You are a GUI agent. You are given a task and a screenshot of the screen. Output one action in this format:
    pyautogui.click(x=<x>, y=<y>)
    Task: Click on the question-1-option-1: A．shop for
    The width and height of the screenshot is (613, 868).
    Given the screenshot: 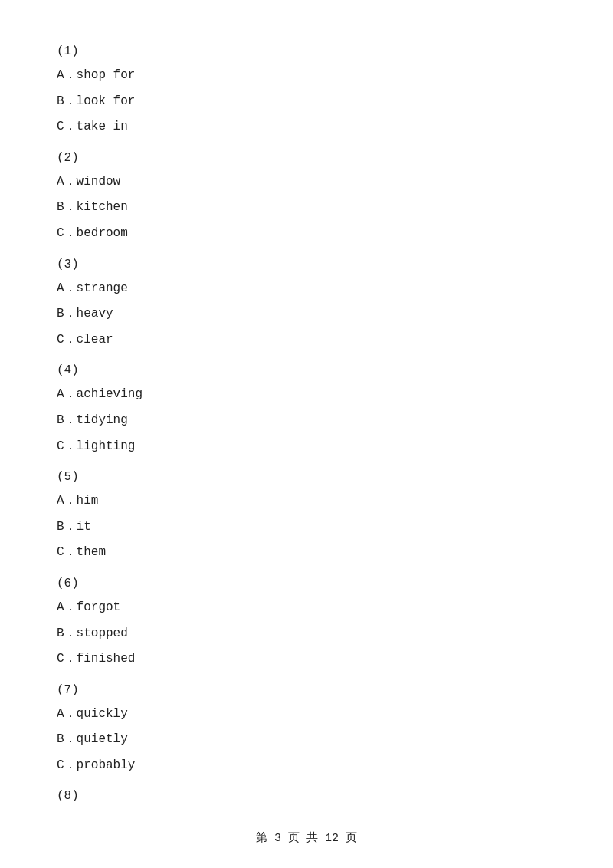 What is the action you would take?
    pyautogui.click(x=306, y=76)
    